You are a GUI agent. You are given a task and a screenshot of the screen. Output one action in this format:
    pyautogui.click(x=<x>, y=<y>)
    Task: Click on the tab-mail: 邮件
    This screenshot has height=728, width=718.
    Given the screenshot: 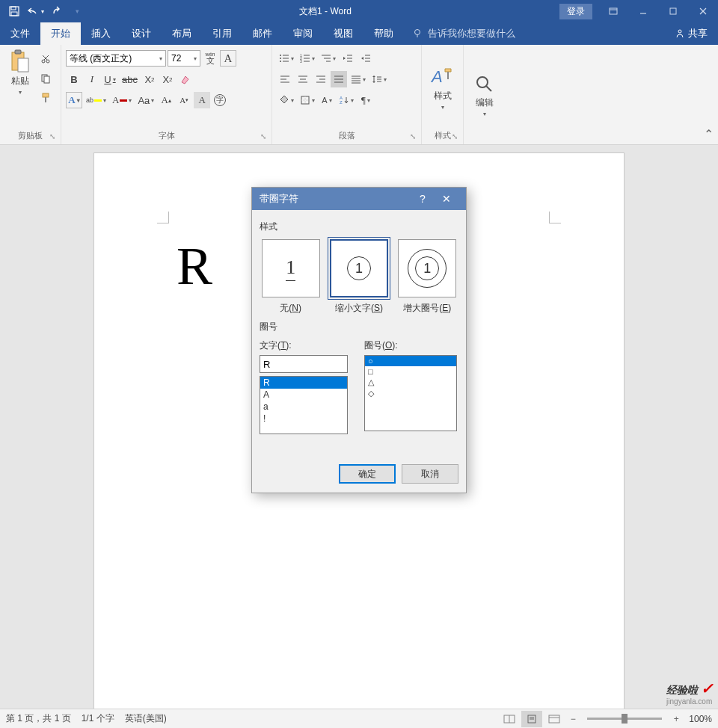 What is the action you would take?
    pyautogui.click(x=263, y=34)
    